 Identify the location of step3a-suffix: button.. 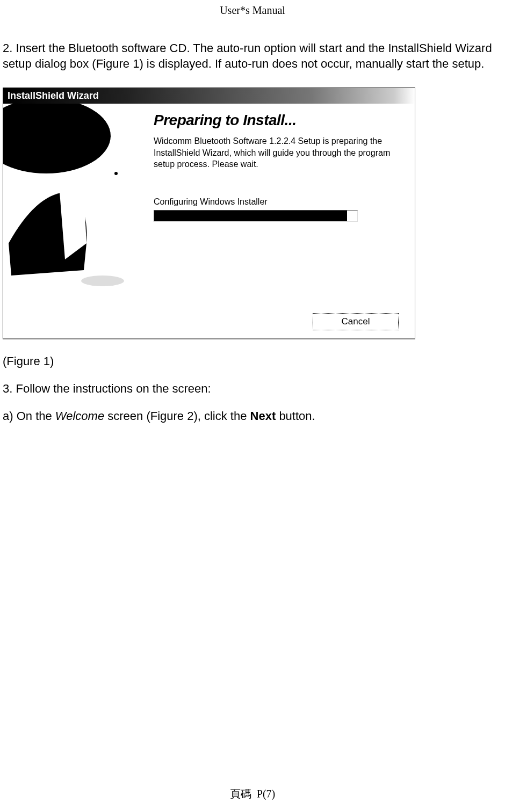
(295, 416).